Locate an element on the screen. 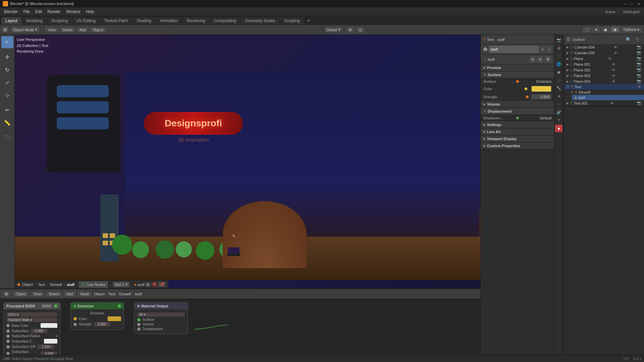 This screenshot has height=362, width=644. bsdf-output-socket is located at coordinates (56, 306).